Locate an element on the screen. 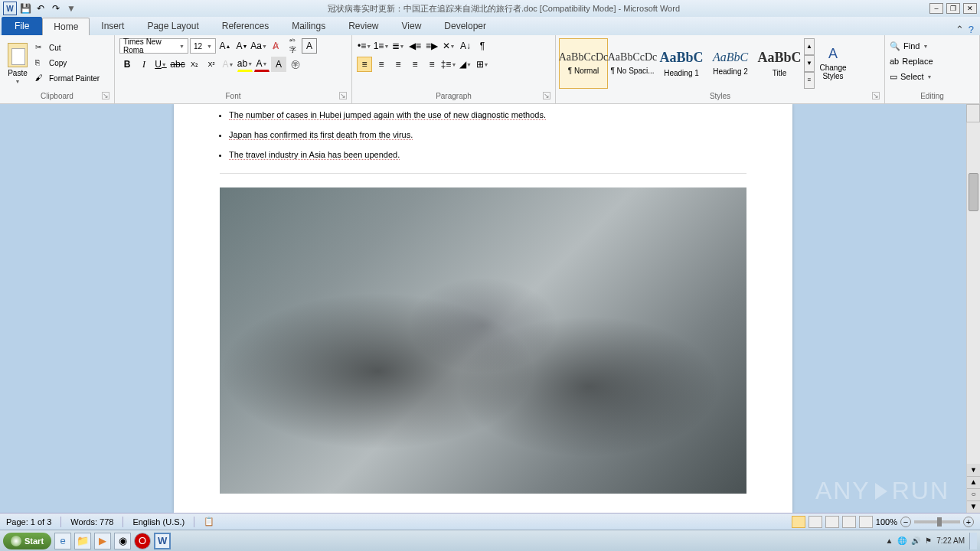 The image size is (980, 551). format-painter-button: 🖌Format Painter is located at coordinates (67, 79).